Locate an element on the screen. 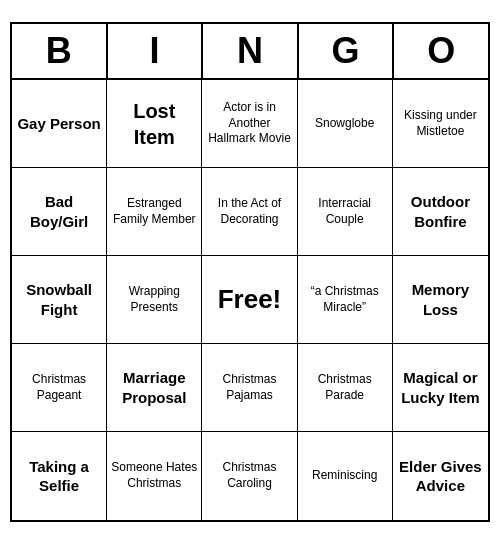 The width and height of the screenshot is (500, 544). bingo-header-letter: B is located at coordinates (60, 51).